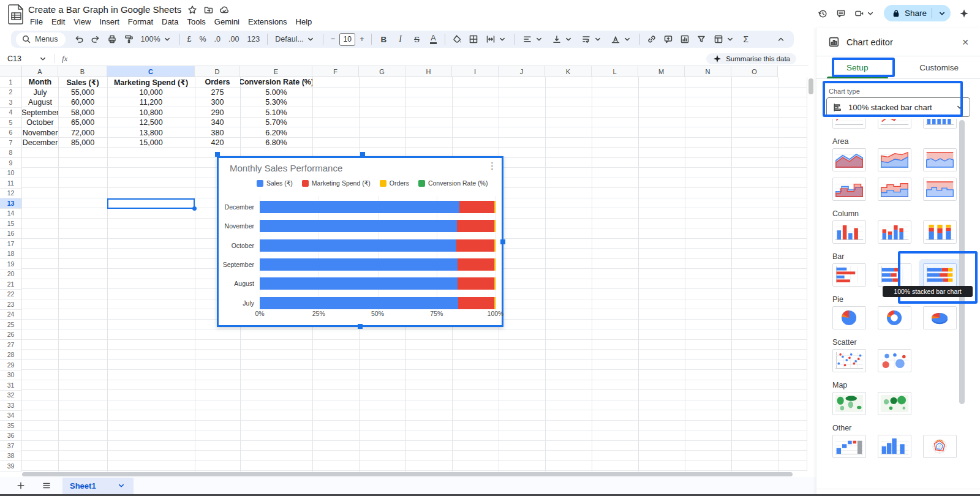 This screenshot has height=496, width=980. I want to click on chart-thumb-pie-3d, so click(940, 318).